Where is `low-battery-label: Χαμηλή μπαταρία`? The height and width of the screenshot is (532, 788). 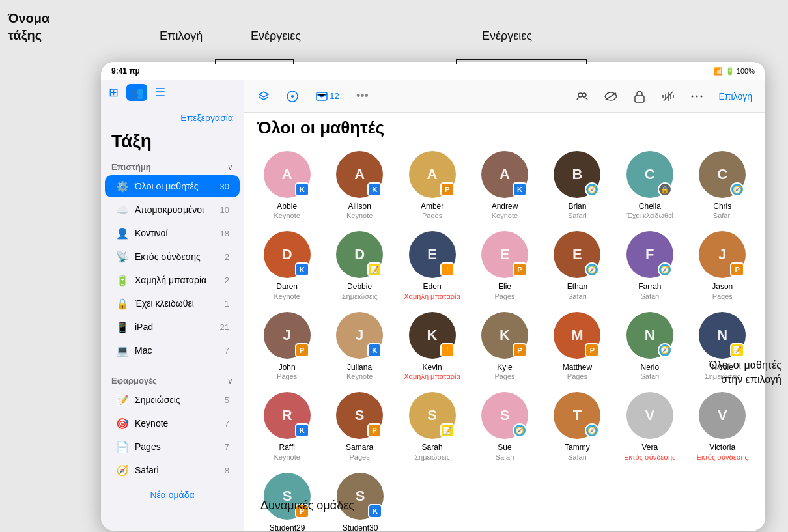
low-battery-label: Χαμηλή μπαταρία is located at coordinates (178, 280).